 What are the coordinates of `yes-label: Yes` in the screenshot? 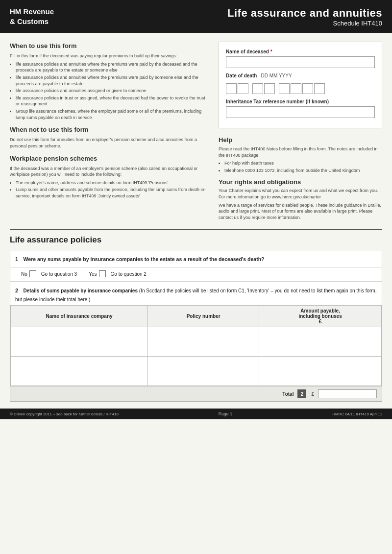 It's located at (93, 274).